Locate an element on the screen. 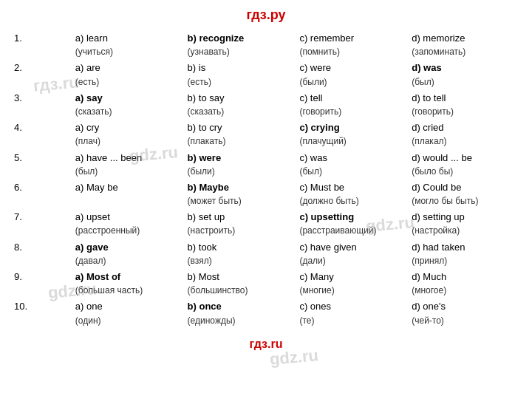  answer-text: a) are is located at coordinates (88, 68).